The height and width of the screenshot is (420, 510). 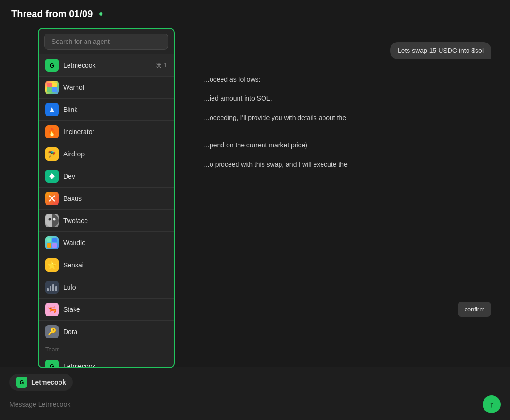 What do you see at coordinates (115, 176) in the screenshot?
I see `agent-name: Dev` at bounding box center [115, 176].